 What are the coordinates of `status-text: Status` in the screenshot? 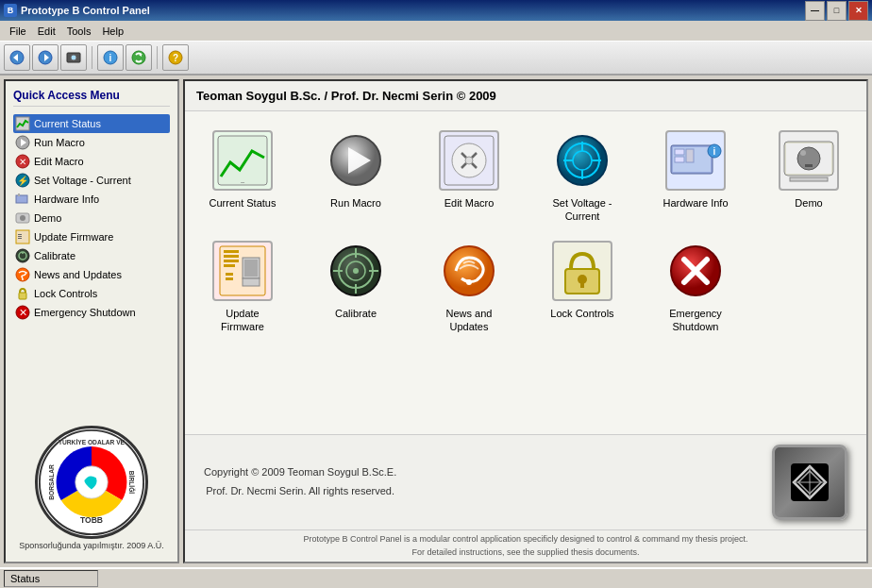 It's located at (25, 579).